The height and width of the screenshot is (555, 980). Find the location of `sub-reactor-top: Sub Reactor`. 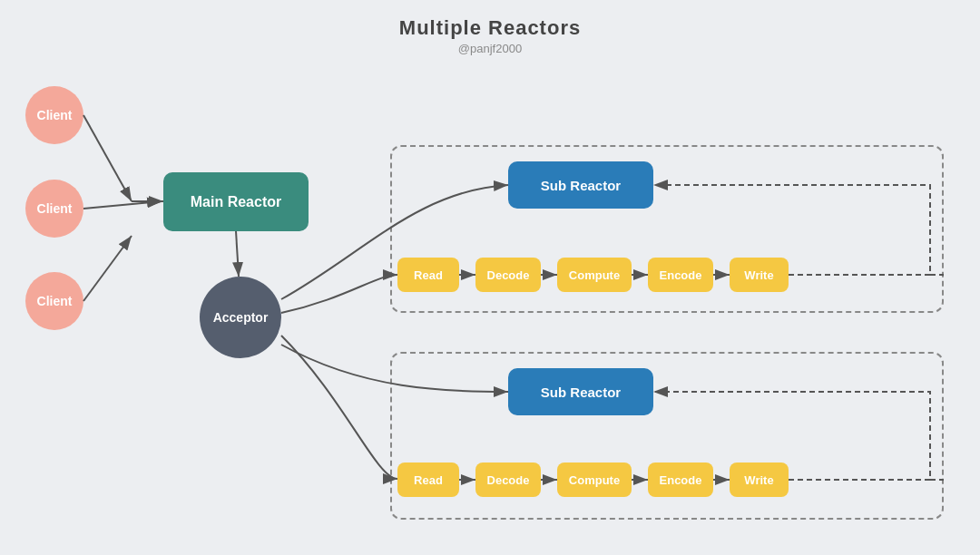

sub-reactor-top: Sub Reactor is located at coordinates (581, 185).